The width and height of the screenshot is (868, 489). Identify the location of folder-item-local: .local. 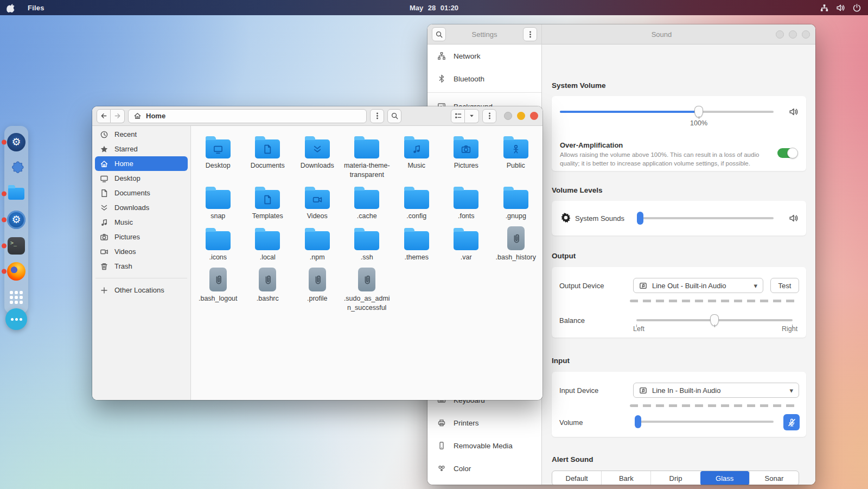
(268, 243).